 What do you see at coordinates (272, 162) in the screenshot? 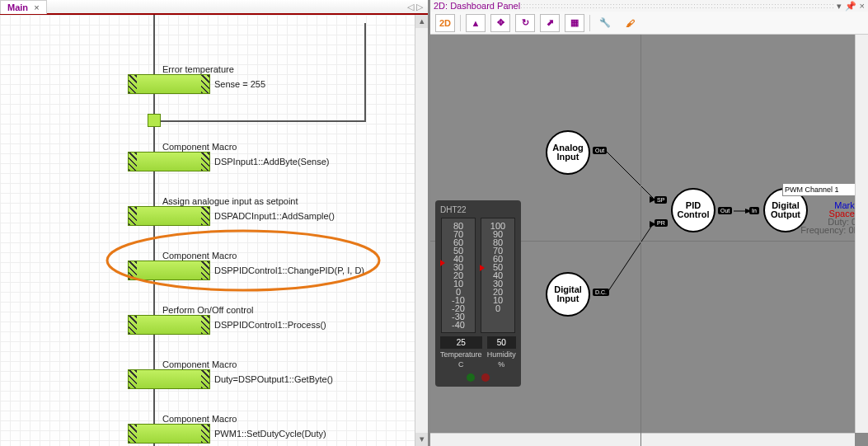
I see `block-subtitle: DSPInput1::AddByte(Sense)` at bounding box center [272, 162].